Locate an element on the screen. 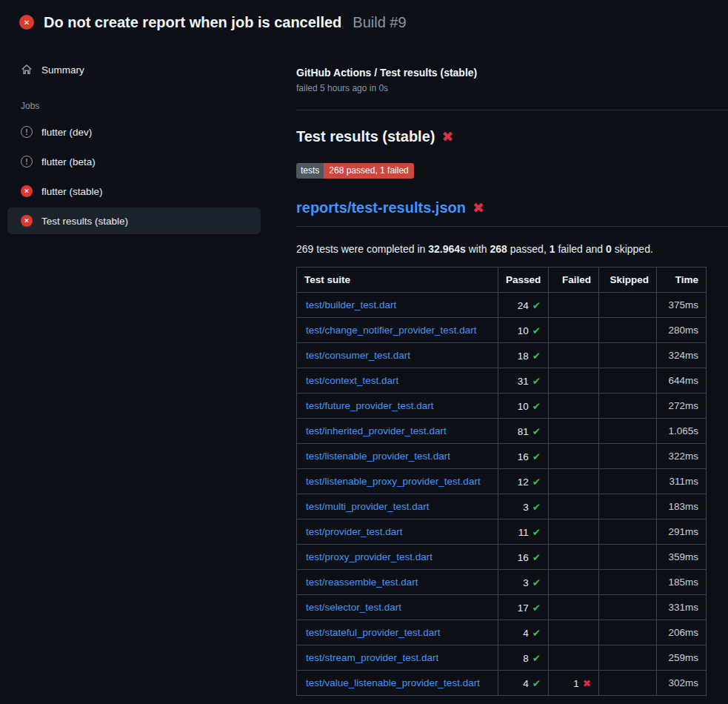  test-suite-cell: test/proxy_provider_test.dart is located at coordinates (398, 557).